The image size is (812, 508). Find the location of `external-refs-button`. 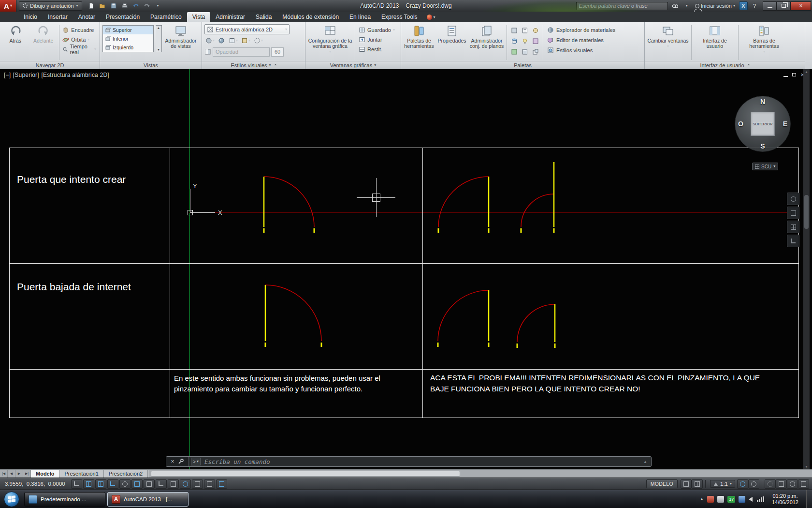

external-refs-button is located at coordinates (536, 52).